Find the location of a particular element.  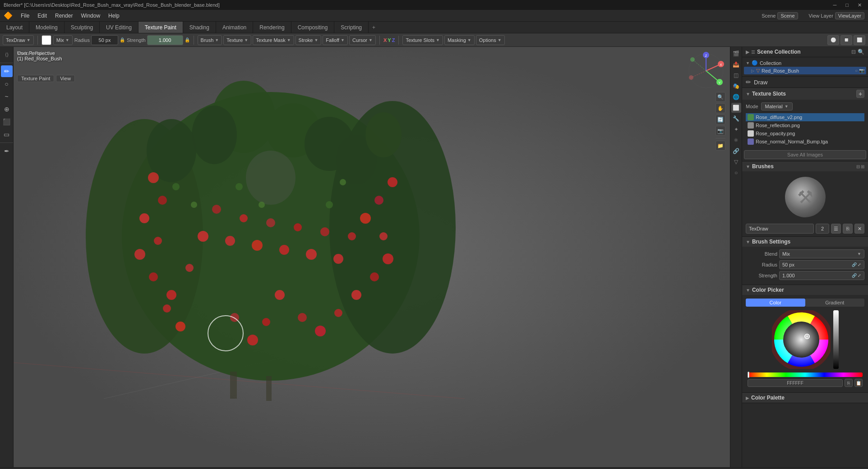

cursor-dropdown: Cursor ▼ is located at coordinates (363, 40).